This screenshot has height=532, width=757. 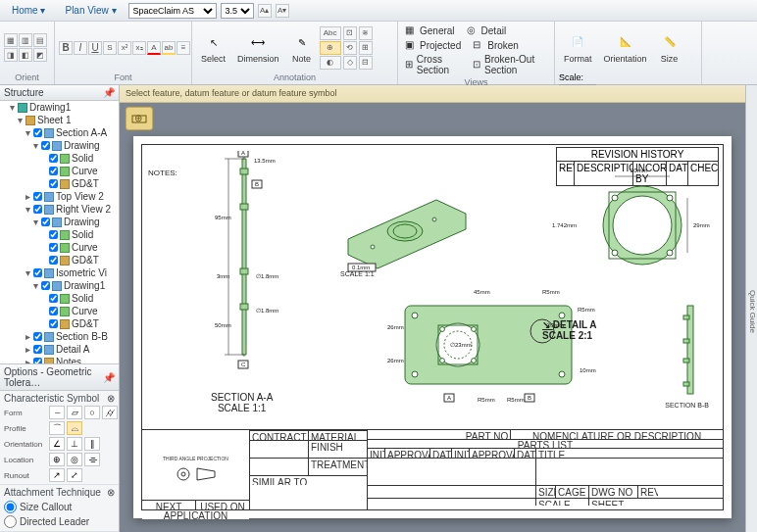 What do you see at coordinates (267, 311) in the screenshot?
I see `svg-text: ∅1.8mm` at bounding box center [267, 311].